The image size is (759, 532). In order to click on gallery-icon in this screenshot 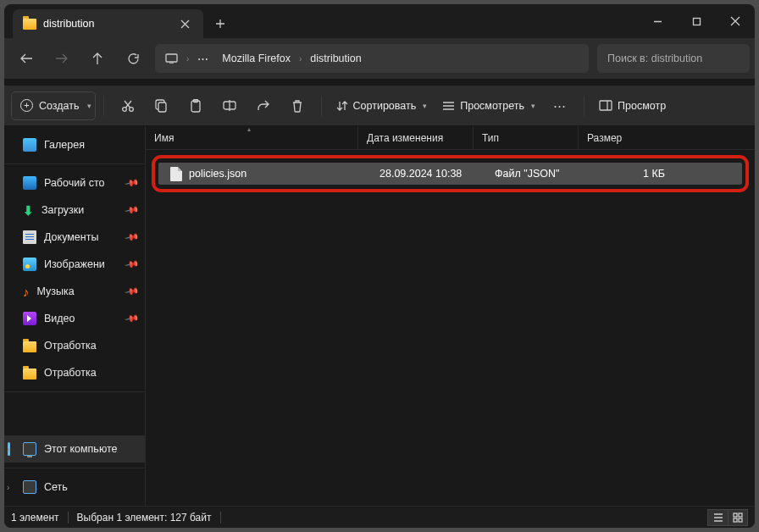, I will do `click(30, 145)`.